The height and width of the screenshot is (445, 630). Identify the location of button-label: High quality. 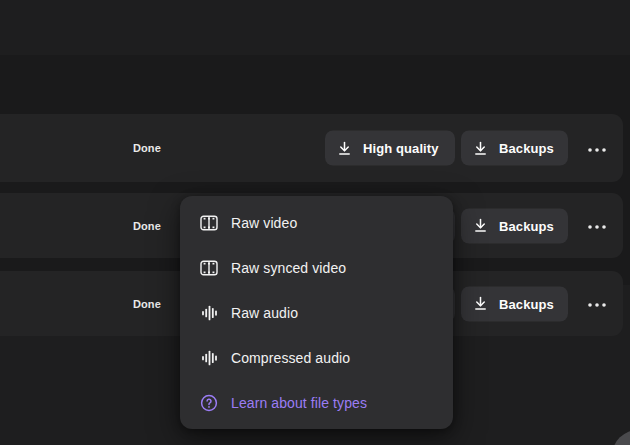
(401, 148).